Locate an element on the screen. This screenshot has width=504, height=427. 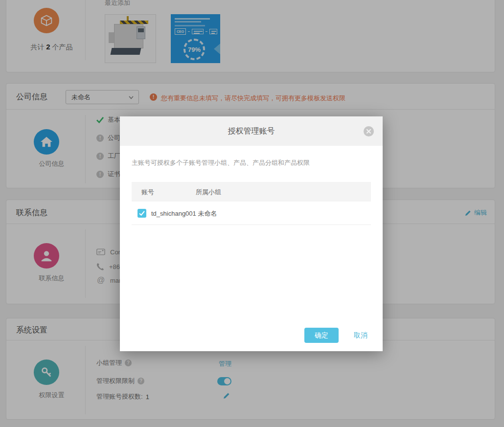
modal-header: 授权管理账号 is located at coordinates (252, 131).